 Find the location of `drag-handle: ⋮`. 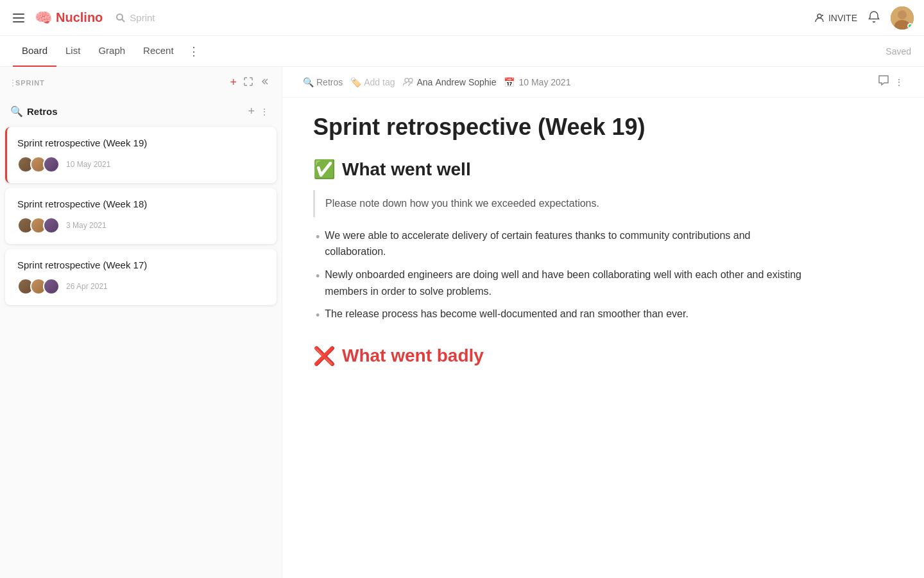

drag-handle: ⋮ is located at coordinates (13, 83).